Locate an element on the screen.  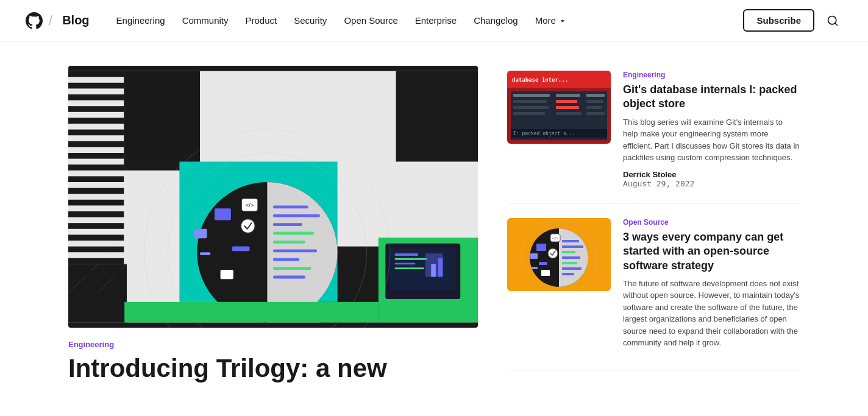
search-button is located at coordinates (833, 21).